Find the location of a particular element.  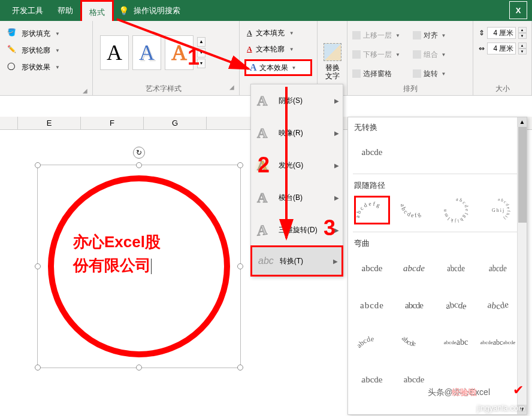

warp-3: abcde is located at coordinates (455, 268).